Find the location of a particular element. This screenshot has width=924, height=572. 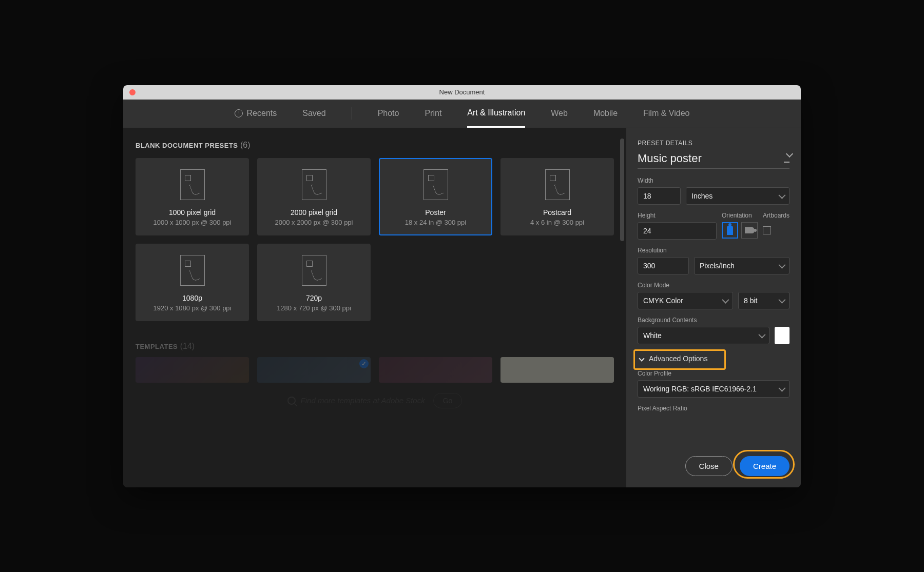

advanced-label: Advanced Options is located at coordinates (678, 359).